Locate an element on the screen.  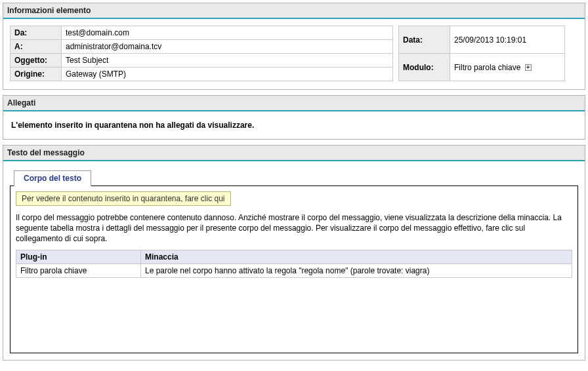
from-label: Da: is located at coordinates (36, 33).